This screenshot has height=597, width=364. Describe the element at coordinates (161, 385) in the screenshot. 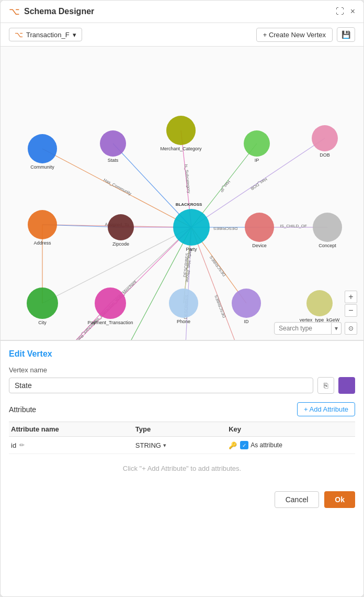

I see `vertex-name-input` at that location.